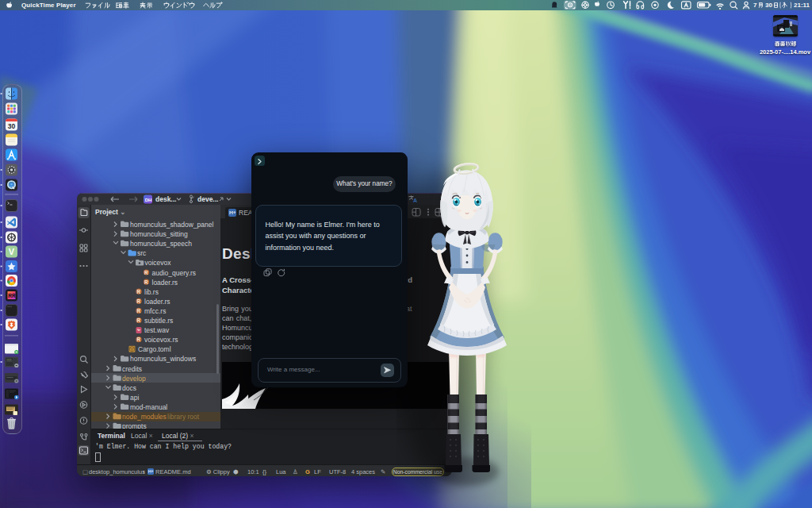  Describe the element at coordinates (134, 379) in the screenshot. I see `svg-text: develop` at that location.